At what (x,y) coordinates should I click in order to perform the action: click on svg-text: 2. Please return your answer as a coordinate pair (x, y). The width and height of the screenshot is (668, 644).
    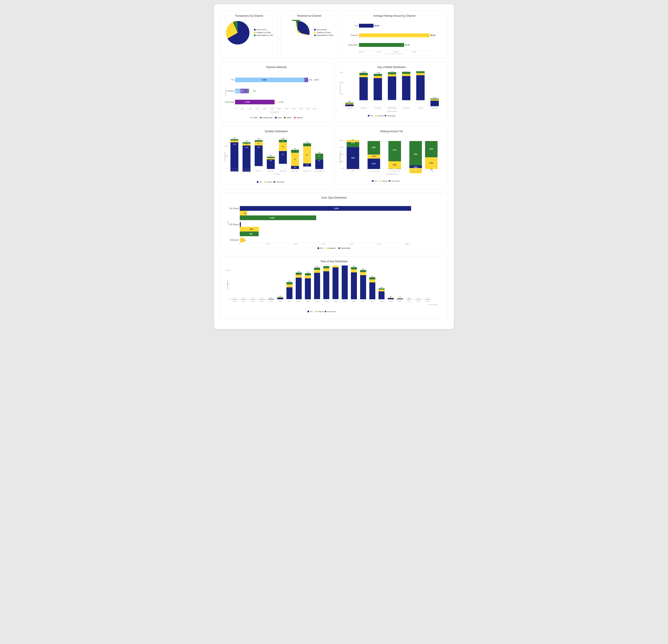
    Looking at the image, I should click on (243, 298).